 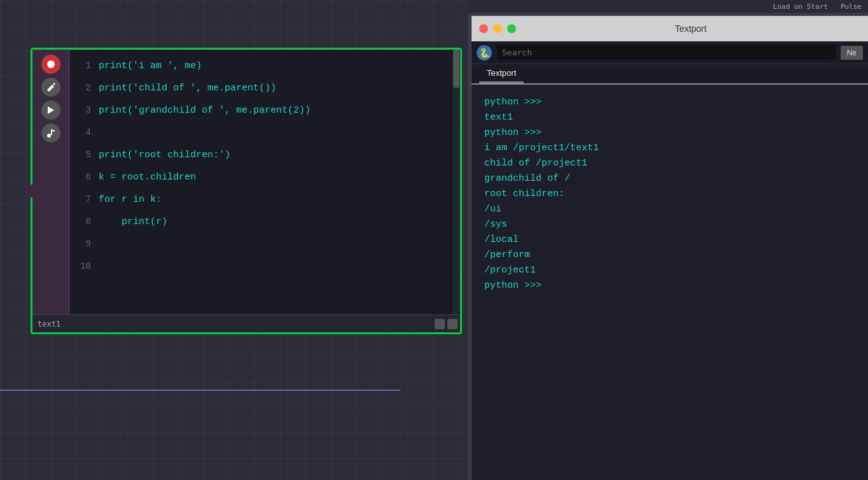 I want to click on music-button, so click(x=51, y=133).